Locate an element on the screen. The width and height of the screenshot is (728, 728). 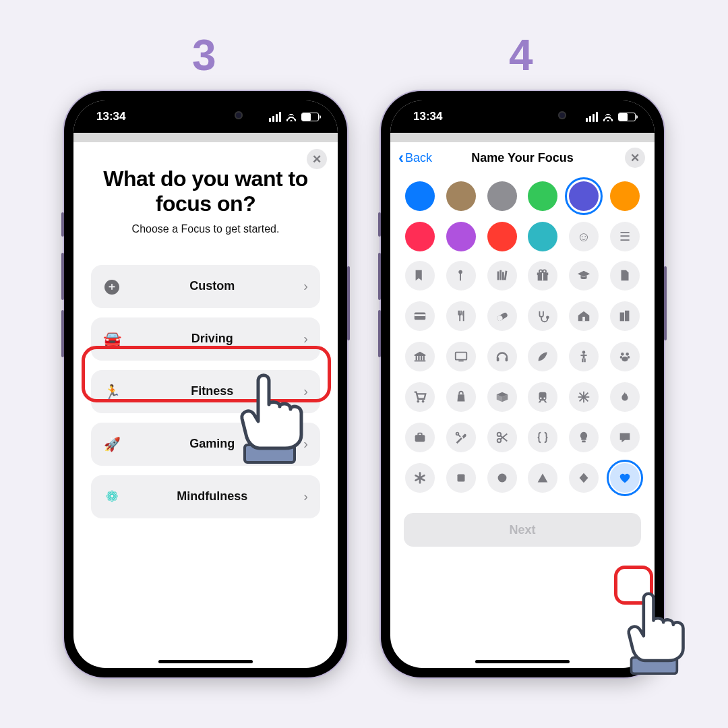
page-title: What do you want to focus on? is located at coordinates (206, 191).